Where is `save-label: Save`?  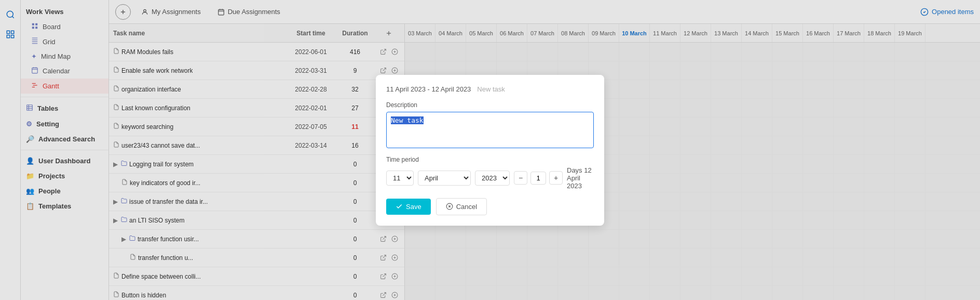 save-label: Save is located at coordinates (414, 207).